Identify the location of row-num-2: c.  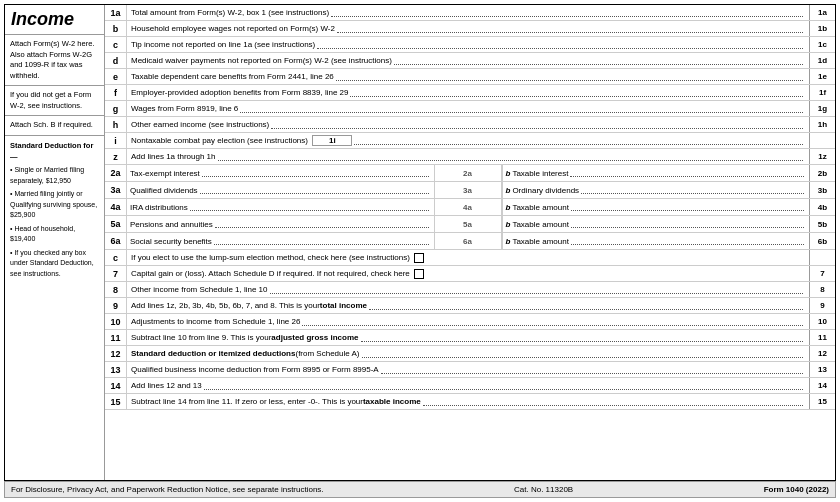
(116, 44).